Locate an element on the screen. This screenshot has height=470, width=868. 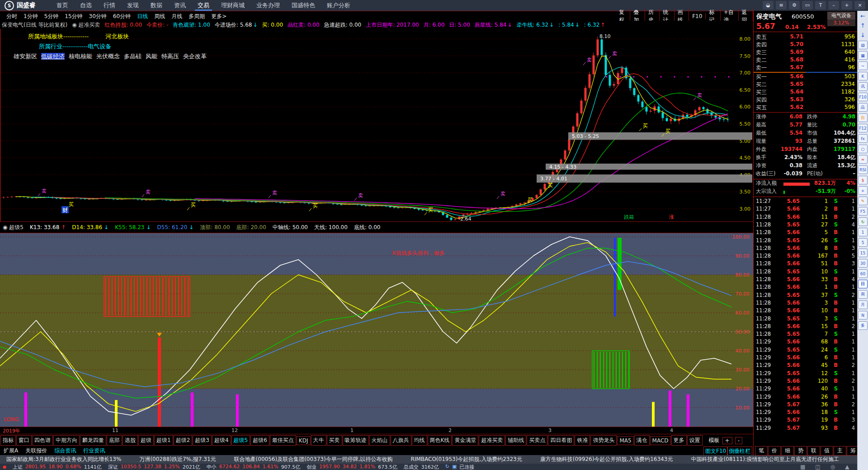
refresh-icon: ↻ is located at coordinates (863, 221).